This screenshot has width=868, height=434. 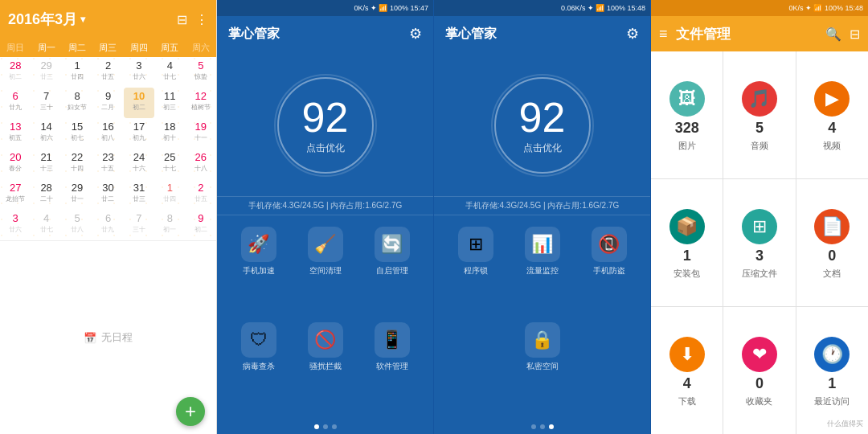 What do you see at coordinates (759, 243) in the screenshot?
I see `files-category-cell: ⊞ 3 压缩文件` at bounding box center [759, 243].